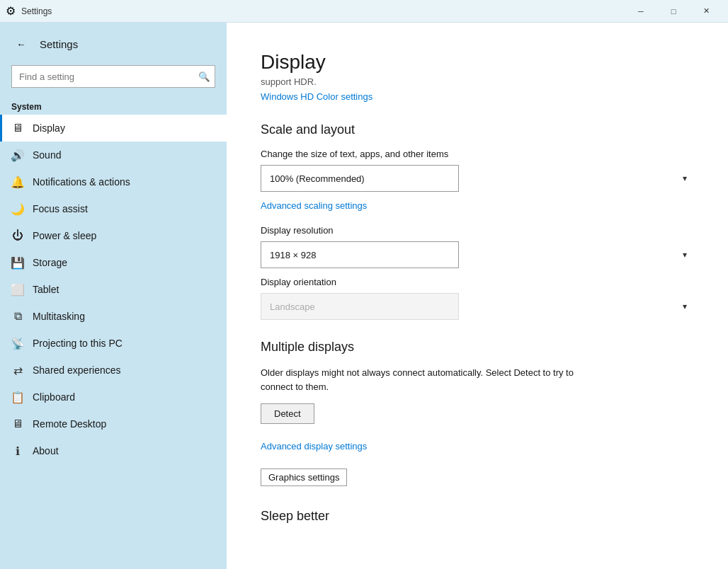 The image size is (728, 569). Describe the element at coordinates (477, 255) in the screenshot. I see `resolution-dropdown-wrapper: 1918 × 9281920 × 10801600 × 9001280 × 72…` at that location.